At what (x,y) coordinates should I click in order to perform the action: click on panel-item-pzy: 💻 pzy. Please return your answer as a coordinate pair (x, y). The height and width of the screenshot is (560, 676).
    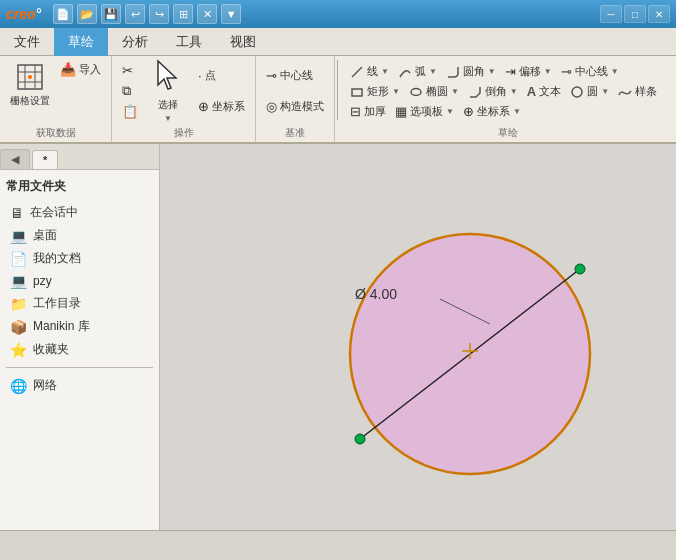
    Looking at the image, I should click on (80, 281).